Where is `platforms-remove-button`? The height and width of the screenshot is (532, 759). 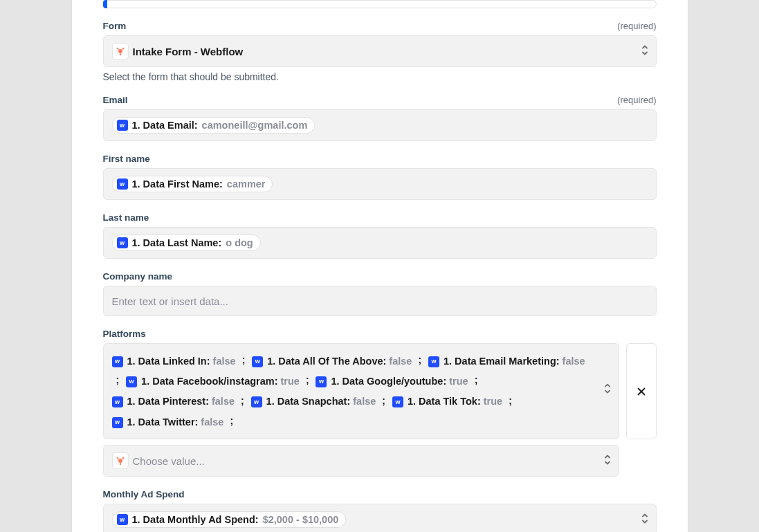
platforms-remove-button is located at coordinates (641, 392).